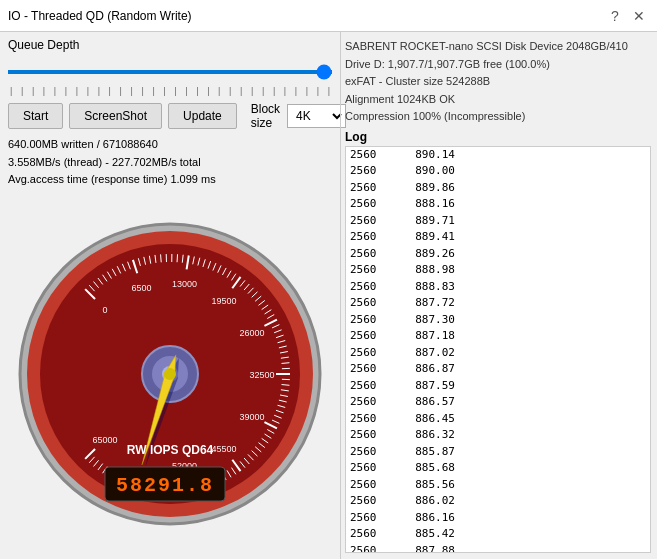 The image size is (657, 559). What do you see at coordinates (498, 288) in the screenshot?
I see `log-row: 2560888.83` at bounding box center [498, 288].